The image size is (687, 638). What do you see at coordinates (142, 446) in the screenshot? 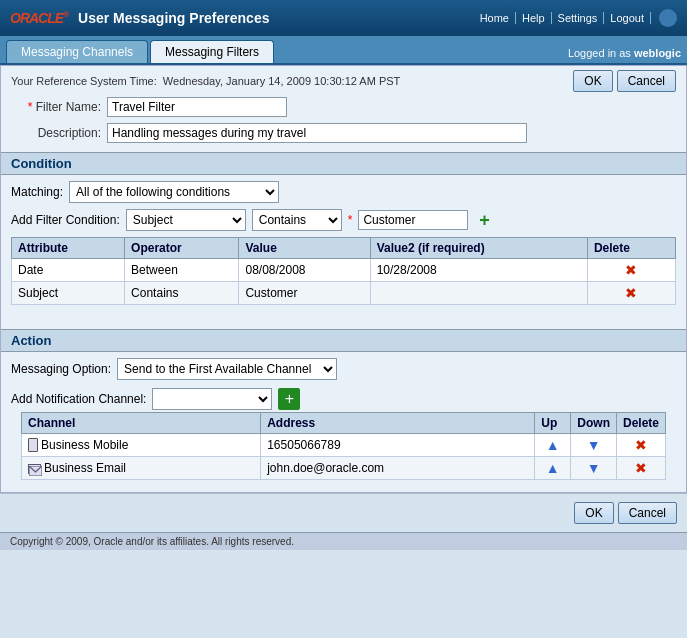
I see `channel-cell: Business Mobile` at bounding box center [142, 446].